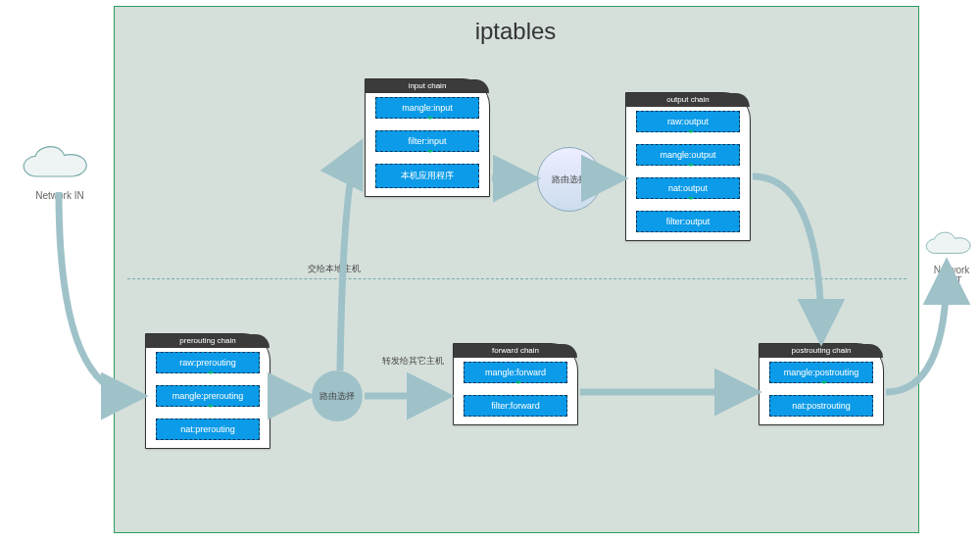  Describe the element at coordinates (688, 122) in the screenshot. I see `rule-box: raw:output` at that location.